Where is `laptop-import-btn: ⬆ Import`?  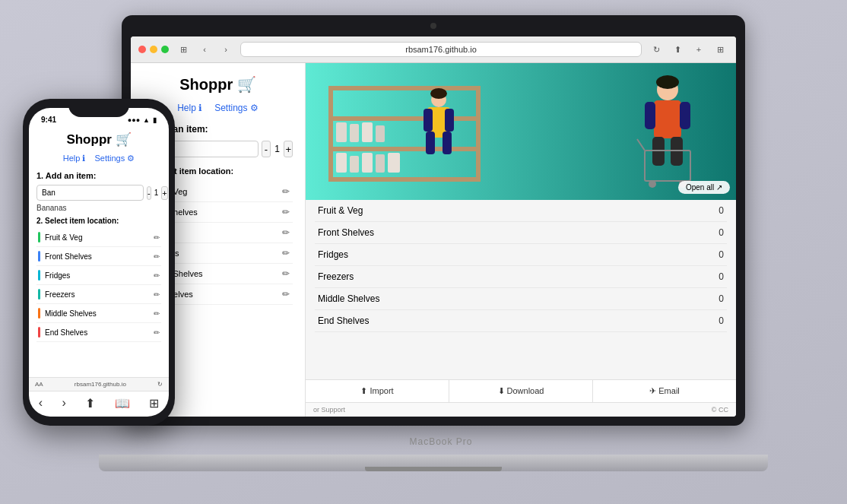 laptop-import-btn: ⬆ Import is located at coordinates (377, 391).